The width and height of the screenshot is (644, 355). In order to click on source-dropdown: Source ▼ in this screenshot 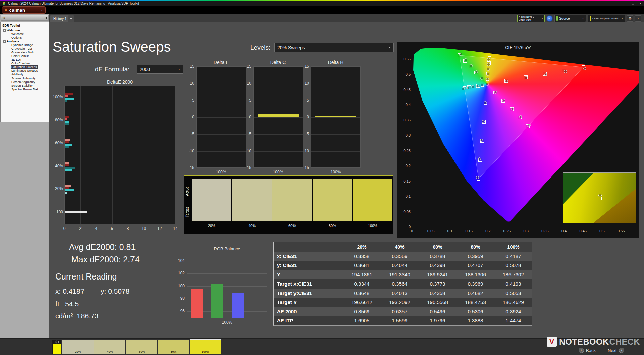, I will do `click(570, 18)`.